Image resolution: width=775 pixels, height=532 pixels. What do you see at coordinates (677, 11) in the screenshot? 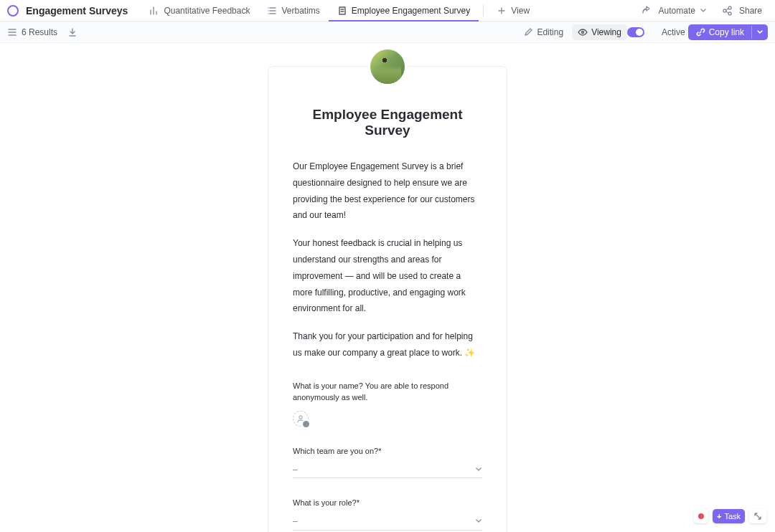
I see `automate-label: Automate` at bounding box center [677, 11].